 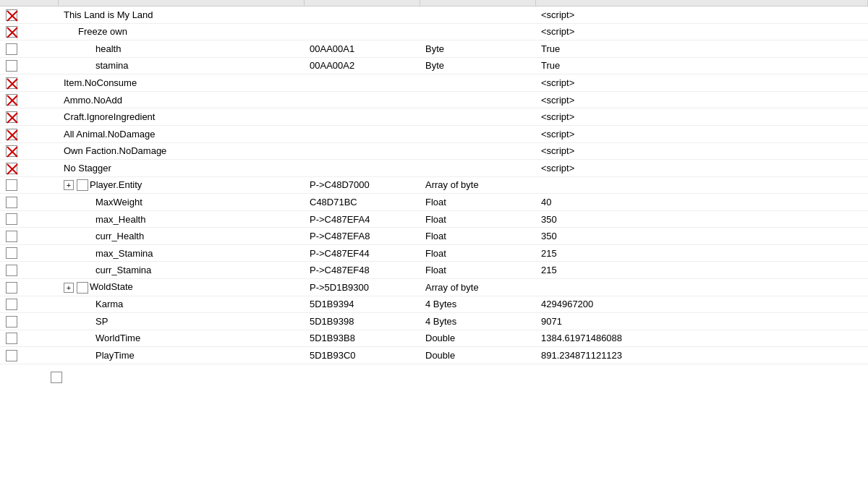 I want to click on header-active, so click(x=29, y=3).